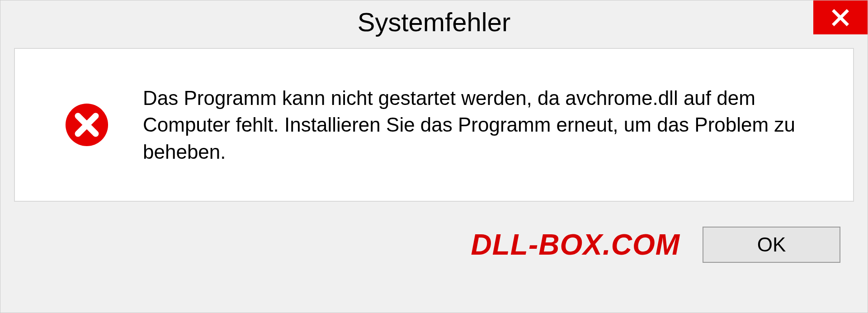 The image size is (868, 313). What do you see at coordinates (840, 18) in the screenshot?
I see `close-icon` at bounding box center [840, 18].